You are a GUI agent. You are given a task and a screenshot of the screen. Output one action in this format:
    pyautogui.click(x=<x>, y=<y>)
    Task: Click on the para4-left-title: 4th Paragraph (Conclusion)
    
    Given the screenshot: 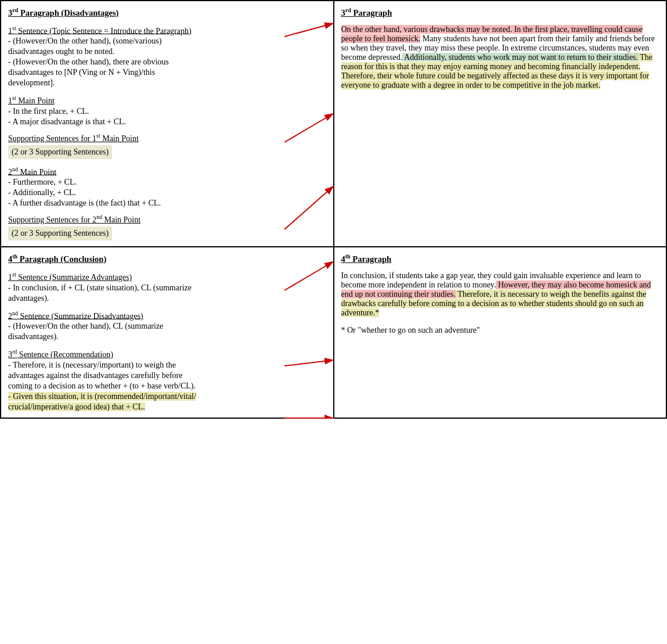 What is the action you would take?
    pyautogui.click(x=167, y=259)
    